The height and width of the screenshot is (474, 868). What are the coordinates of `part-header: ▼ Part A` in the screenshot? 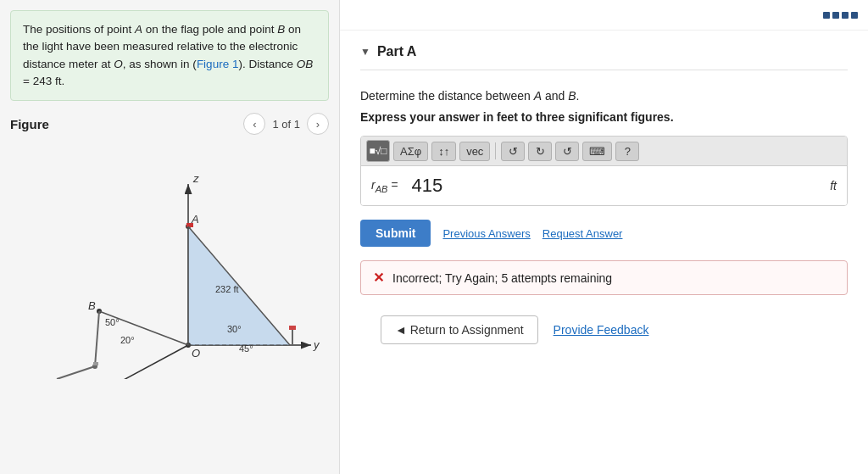 It's located at (604, 58).